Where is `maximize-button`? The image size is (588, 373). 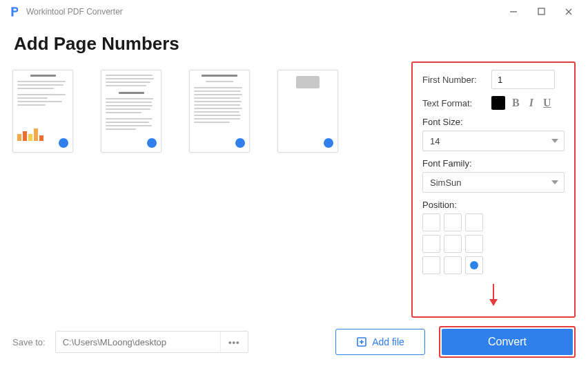
maximize-button is located at coordinates (541, 12).